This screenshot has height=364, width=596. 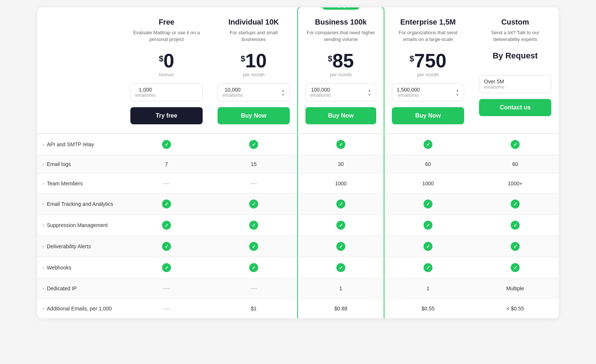 I want to click on plan-desc-business_100k: For companies that need higher sending v…, so click(x=341, y=37).